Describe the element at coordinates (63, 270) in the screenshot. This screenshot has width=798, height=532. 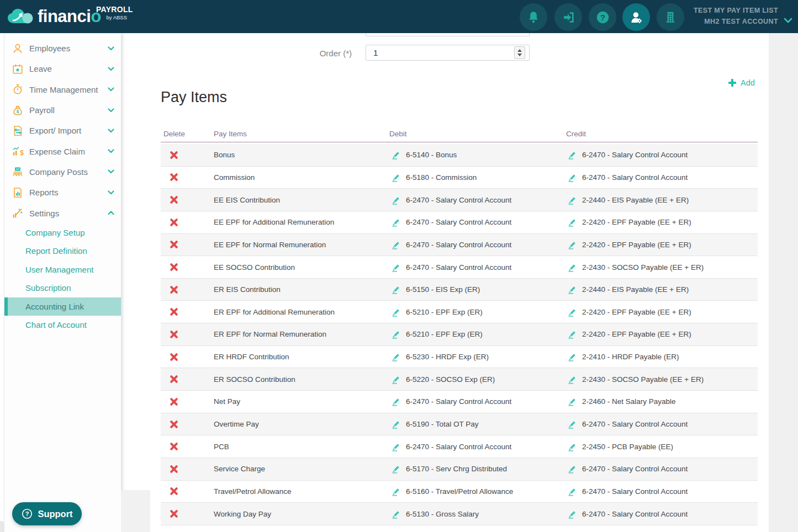
I see `sidebar-subitem-user-management: User Management` at that location.